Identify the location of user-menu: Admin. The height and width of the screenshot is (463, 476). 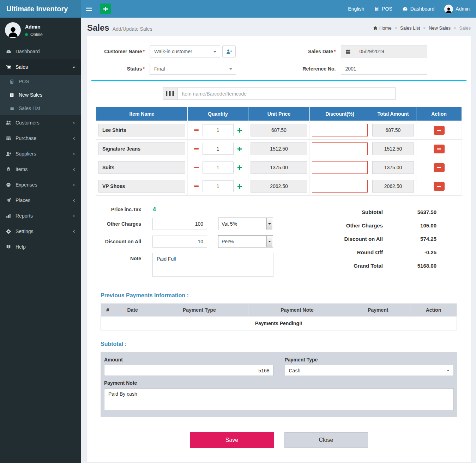
(457, 9).